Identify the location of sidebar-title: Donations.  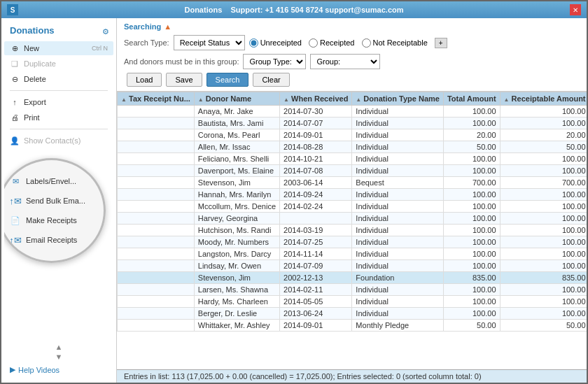
(32, 32).